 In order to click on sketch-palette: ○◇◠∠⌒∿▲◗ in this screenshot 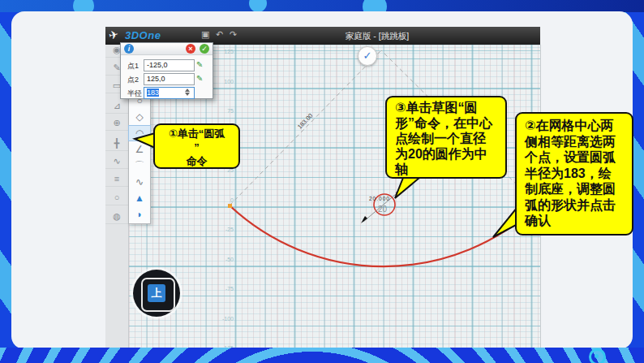, I will do `click(140, 158)`.